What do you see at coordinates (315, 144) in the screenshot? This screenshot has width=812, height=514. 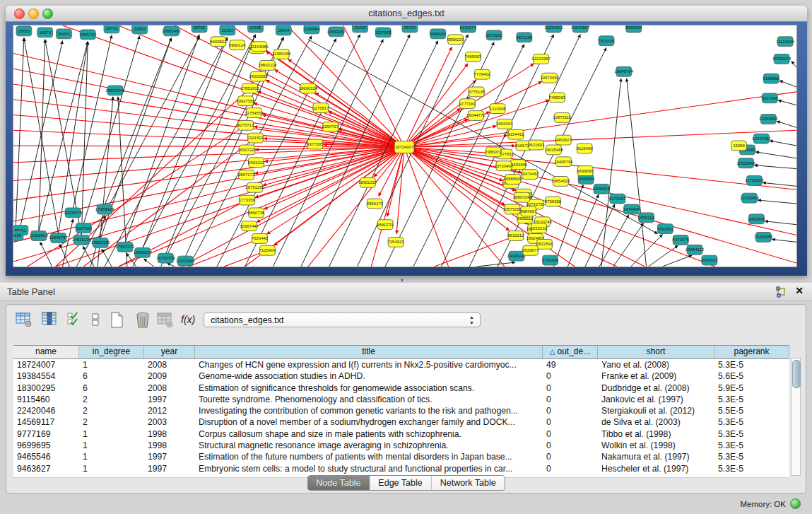 I see `network-node: 9377335` at bounding box center [315, 144].